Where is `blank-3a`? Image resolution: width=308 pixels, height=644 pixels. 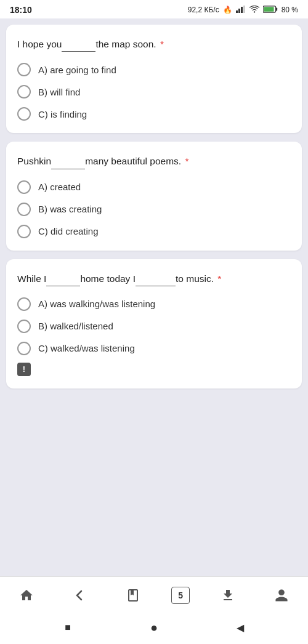
blank-3a is located at coordinates (63, 279).